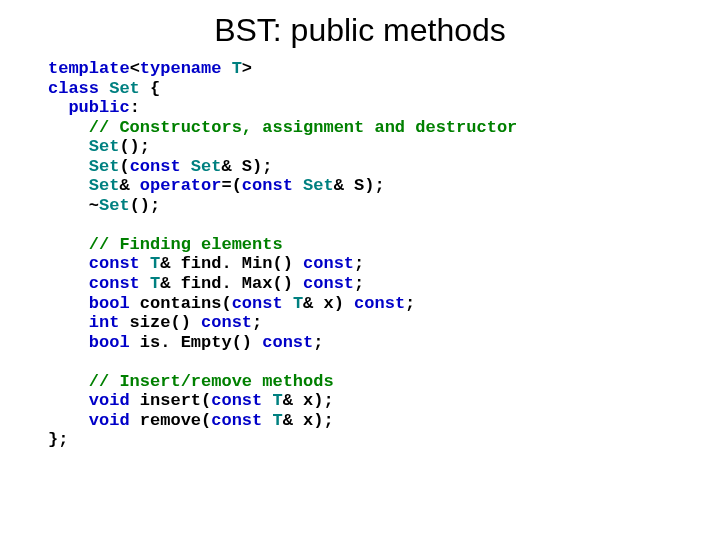  I want to click on void-close: ();, so click(146, 206).